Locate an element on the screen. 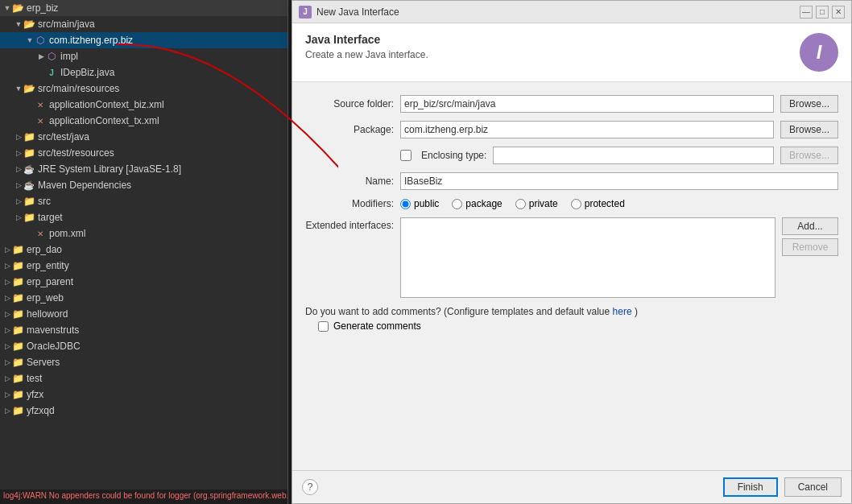  tree-item: ▷📁target is located at coordinates (143, 217).